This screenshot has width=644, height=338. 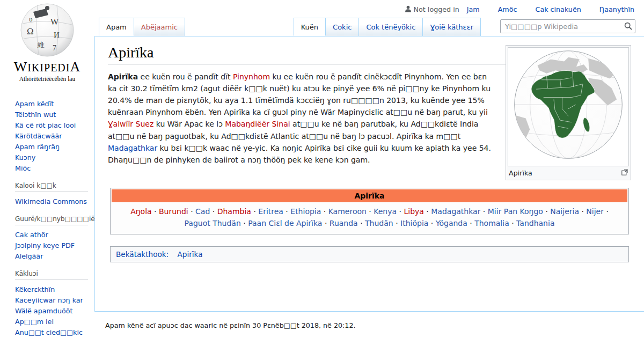 What do you see at coordinates (52, 157) in the screenshot?
I see `sidebar-item: Kuɔny` at bounding box center [52, 157].